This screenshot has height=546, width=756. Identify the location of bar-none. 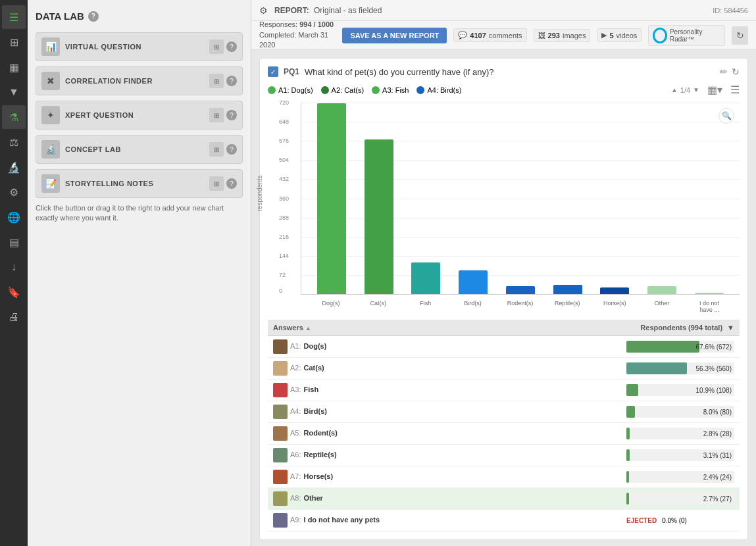
(709, 293).